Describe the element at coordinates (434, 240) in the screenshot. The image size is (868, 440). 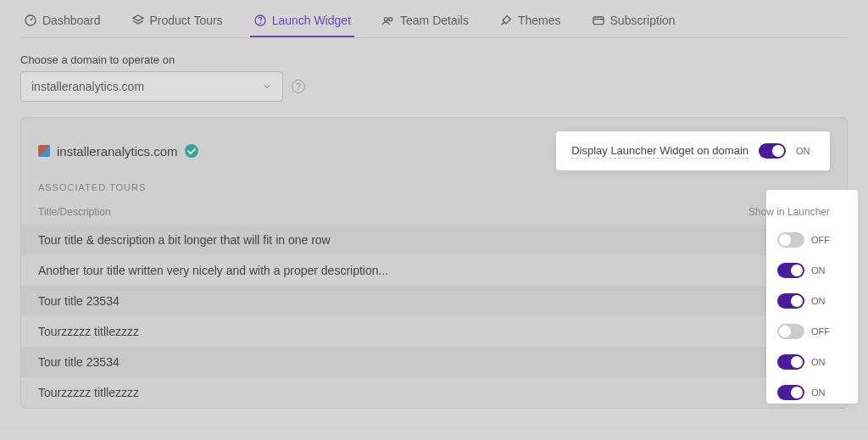
I see `tour-row: Tour title & description a bit longer th…` at that location.